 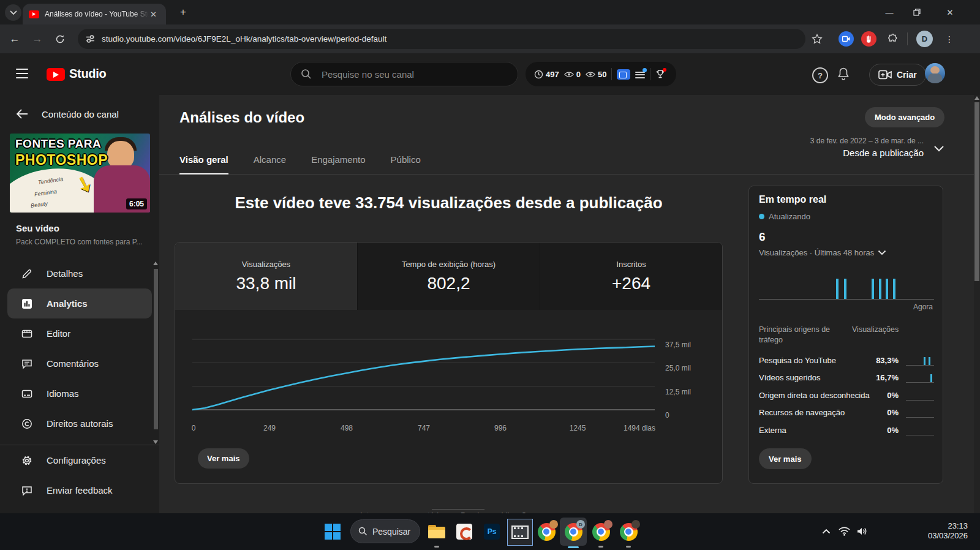 I want to click on traffic-row: Externa 0%, so click(x=846, y=431).